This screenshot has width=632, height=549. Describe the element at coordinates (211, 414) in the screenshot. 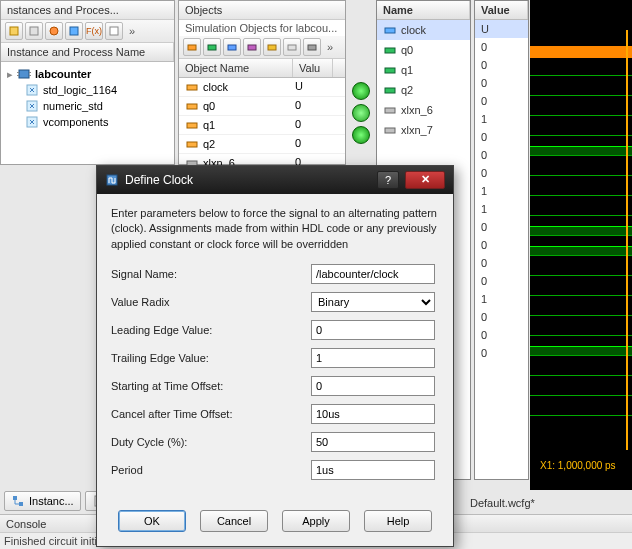

I see `field-label: Cancel after Time Offset:` at that location.